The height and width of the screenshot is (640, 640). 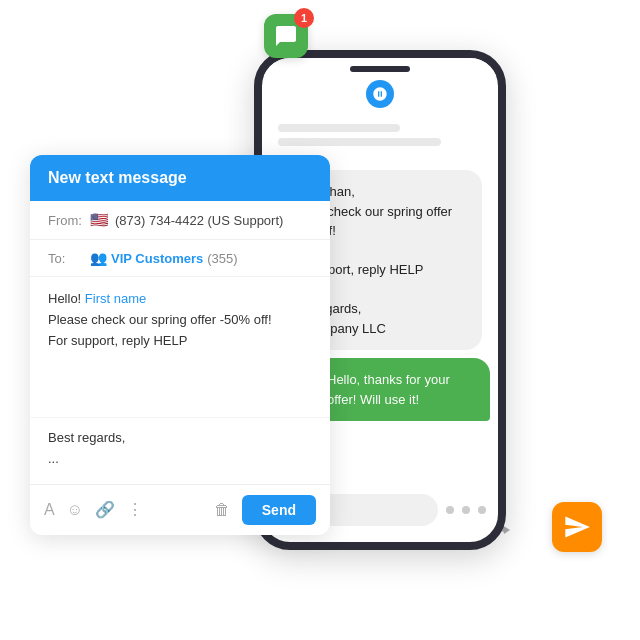 I want to click on more-options-icon: ⋮, so click(x=135, y=510).